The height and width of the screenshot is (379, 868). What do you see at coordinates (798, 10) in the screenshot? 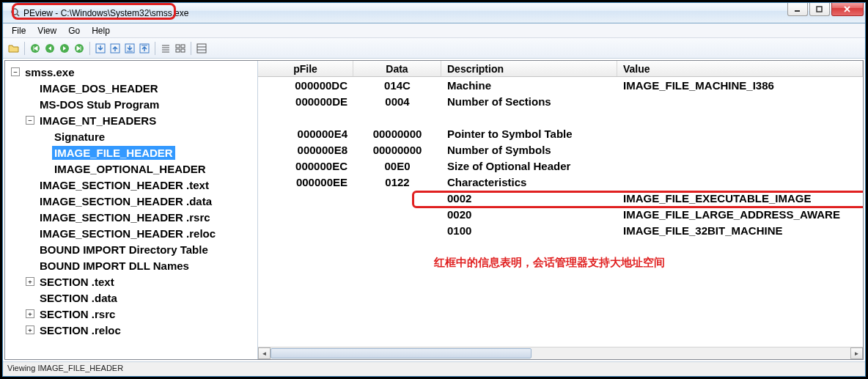
I see `minimize-button` at bounding box center [798, 10].